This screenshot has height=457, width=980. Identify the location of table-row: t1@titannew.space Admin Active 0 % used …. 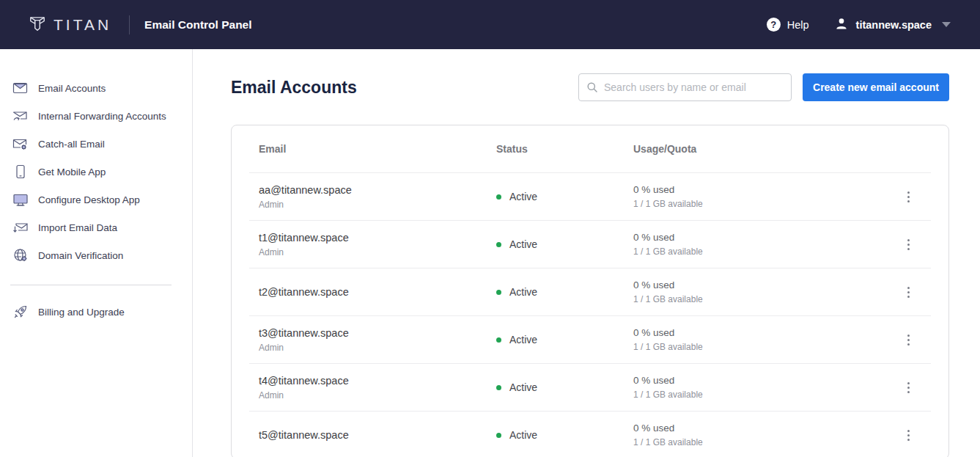
(590, 244).